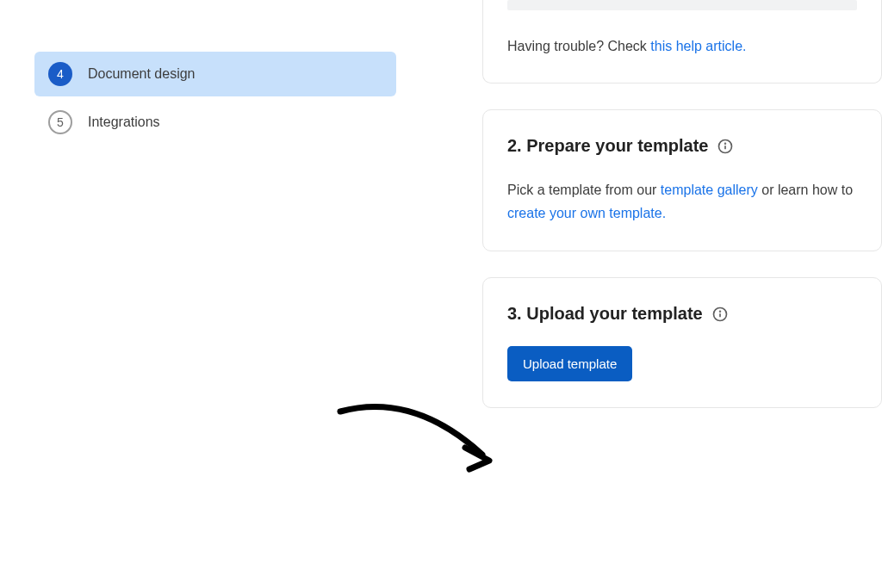 The width and height of the screenshot is (882, 588). What do you see at coordinates (682, 41) in the screenshot?
I see `card-help: Having trouble? Check this help article.` at bounding box center [682, 41].